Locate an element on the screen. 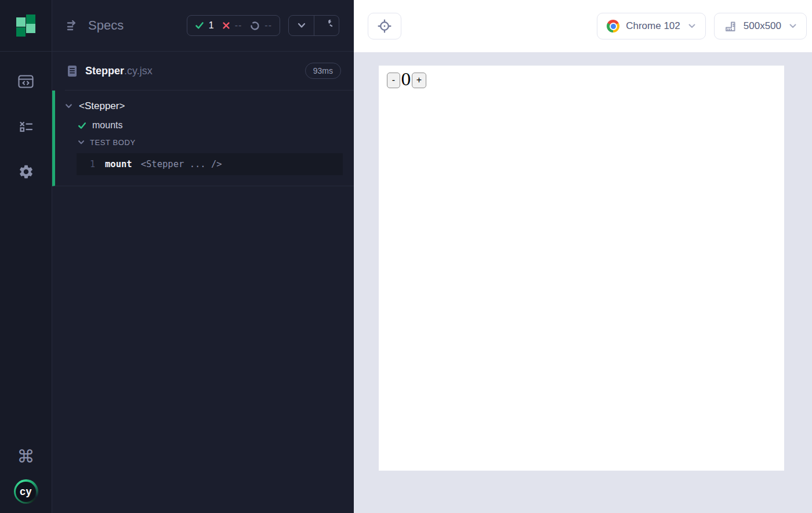 The width and height of the screenshot is (812, 513). decrement-button: - is located at coordinates (393, 80).